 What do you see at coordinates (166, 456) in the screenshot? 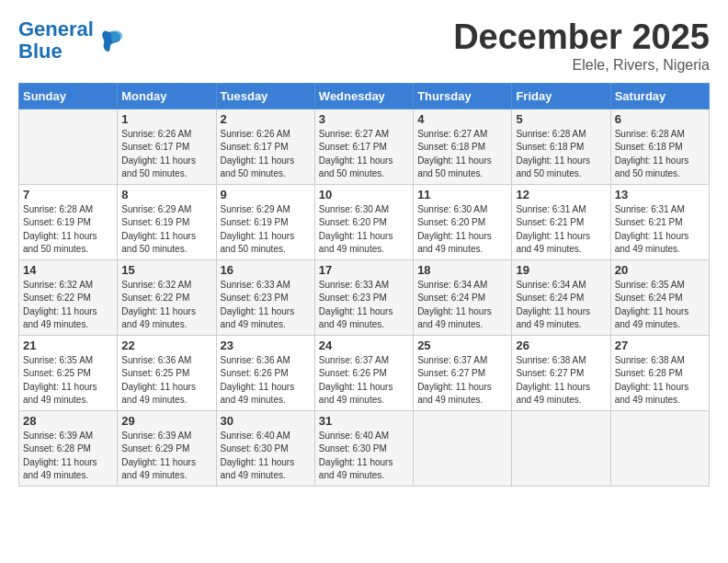
I see `day-info: Sunrise: 6:39 AMSunset: 6:29 PMDaylight:…` at bounding box center [166, 456].